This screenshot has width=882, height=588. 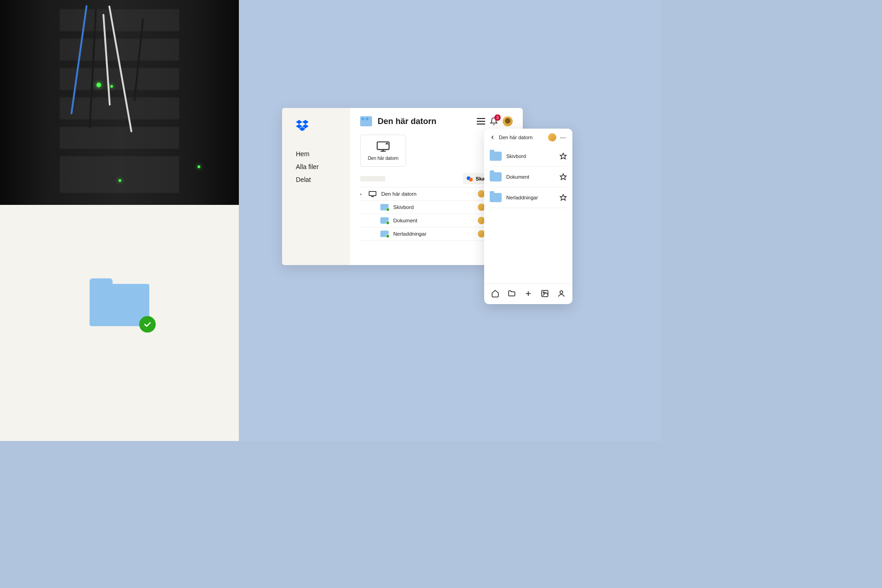 What do you see at coordinates (119, 102) in the screenshot?
I see `server-rack-photo` at bounding box center [119, 102].